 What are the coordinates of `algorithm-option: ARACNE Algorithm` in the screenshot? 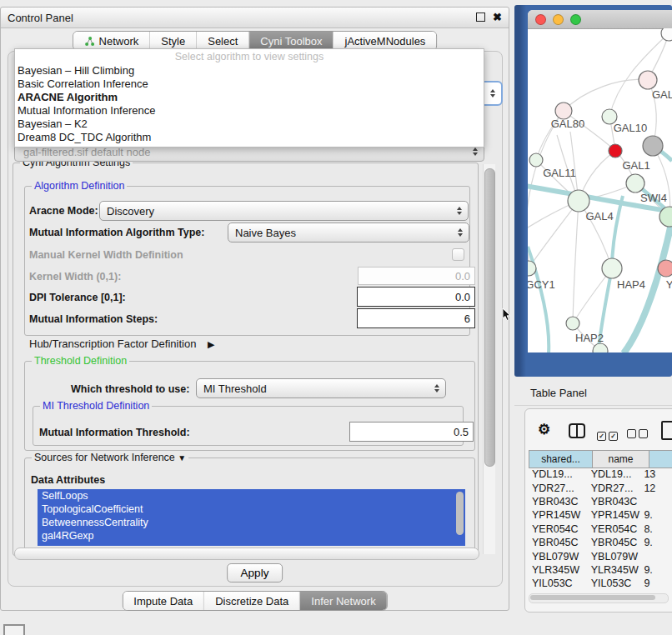 It's located at (249, 98).